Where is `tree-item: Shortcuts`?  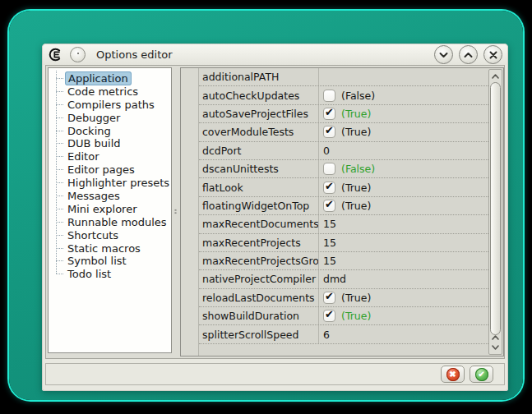 tree-item: Shortcuts is located at coordinates (110, 235).